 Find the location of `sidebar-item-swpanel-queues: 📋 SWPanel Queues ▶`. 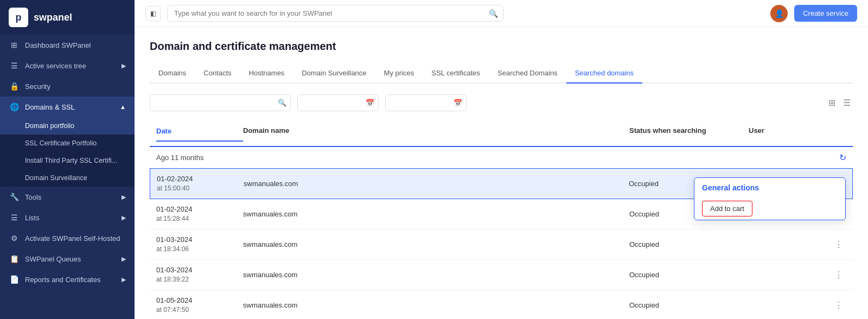

sidebar-item-swpanel-queues: 📋 SWPanel Queues ▶ is located at coordinates (67, 259).